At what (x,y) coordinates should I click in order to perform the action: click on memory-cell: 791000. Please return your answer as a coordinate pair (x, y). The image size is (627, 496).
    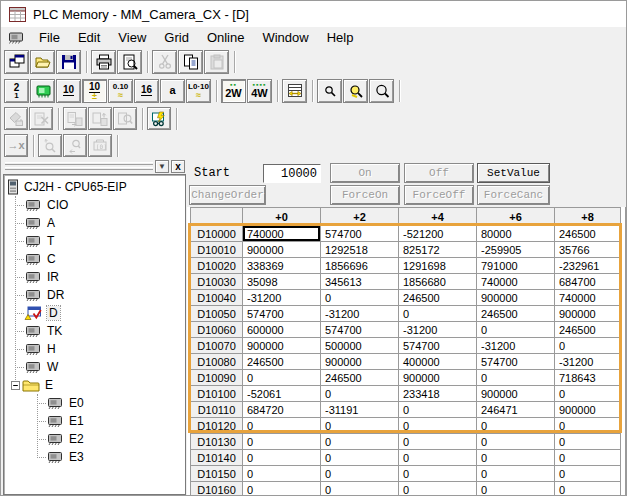
    Looking at the image, I should click on (516, 266).